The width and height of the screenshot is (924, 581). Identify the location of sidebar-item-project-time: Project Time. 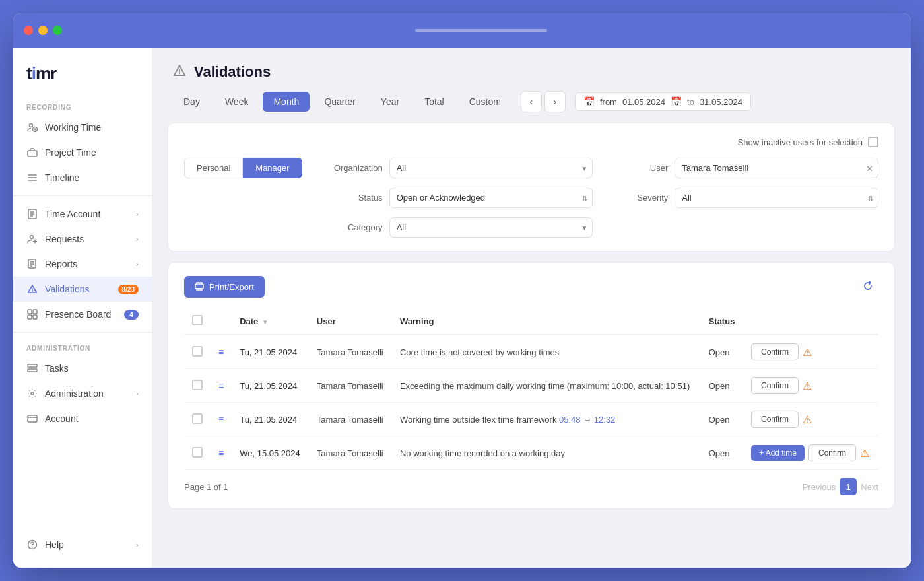
(82, 153).